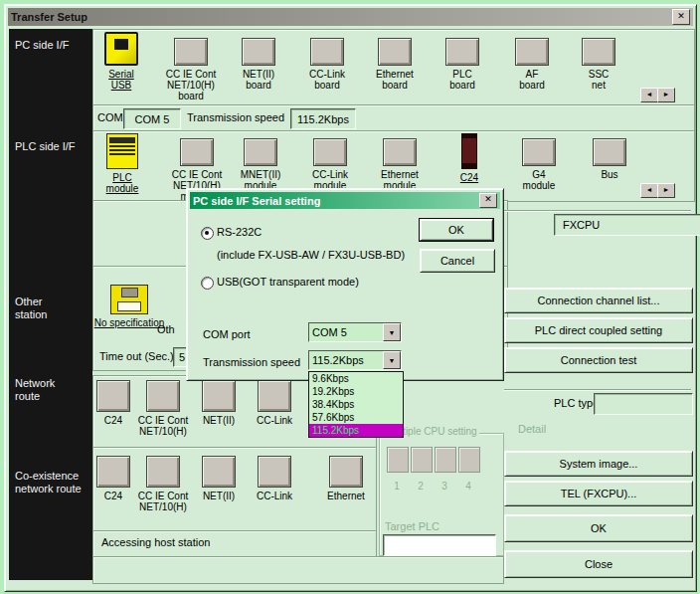 The height and width of the screenshot is (594, 700). Describe the element at coordinates (581, 225) in the screenshot. I see `plc-mode-value: FXCPU` at that location.